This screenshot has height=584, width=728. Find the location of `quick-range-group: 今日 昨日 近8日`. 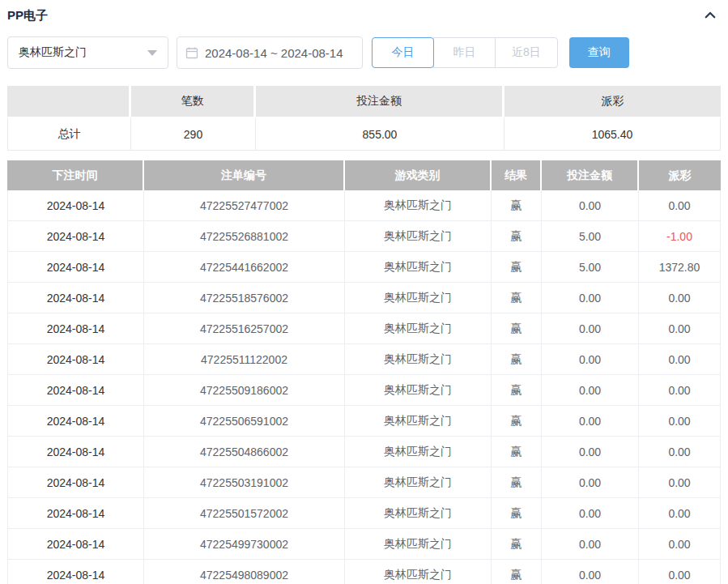

quick-range-group: 今日 昨日 近8日 is located at coordinates (465, 53).